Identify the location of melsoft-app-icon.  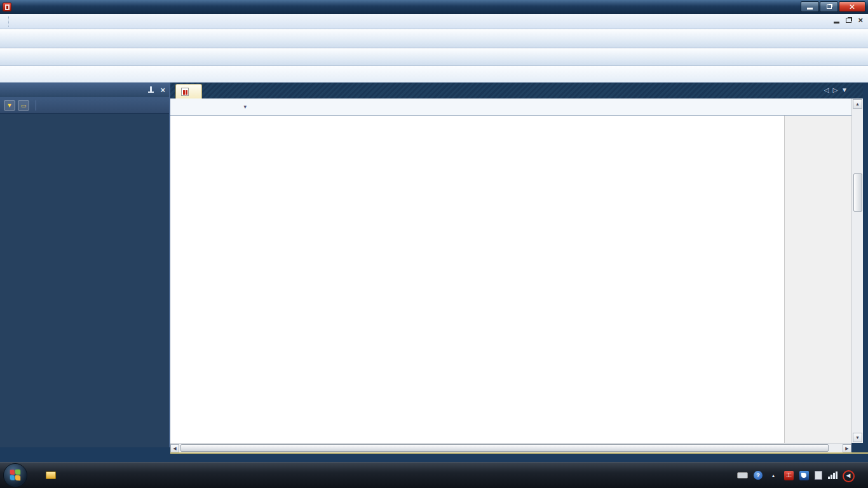
(7, 7).